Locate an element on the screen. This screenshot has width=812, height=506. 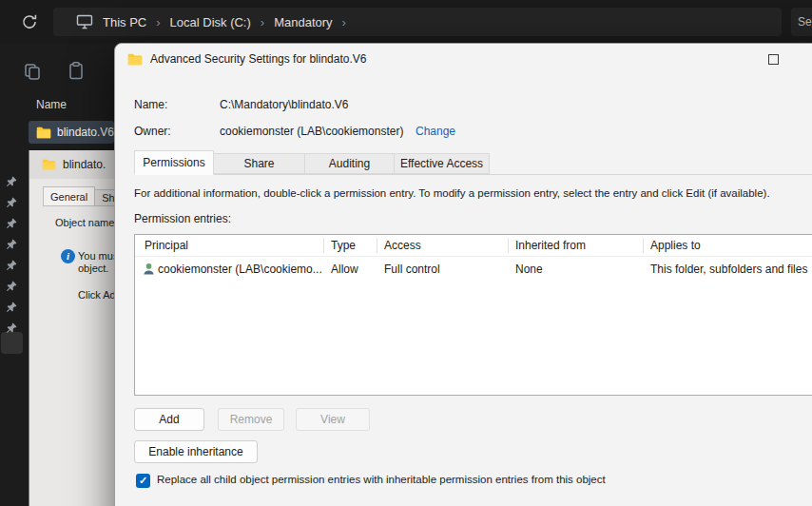
security-tabs: Permissions Share Auditing Effective Acc… is located at coordinates (474, 163).